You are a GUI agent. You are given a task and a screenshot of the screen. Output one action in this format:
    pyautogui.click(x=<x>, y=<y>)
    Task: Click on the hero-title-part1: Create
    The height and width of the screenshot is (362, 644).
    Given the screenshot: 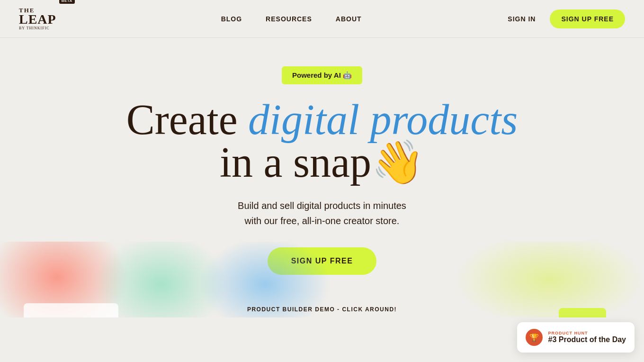 What is the action you would take?
    pyautogui.click(x=188, y=119)
    